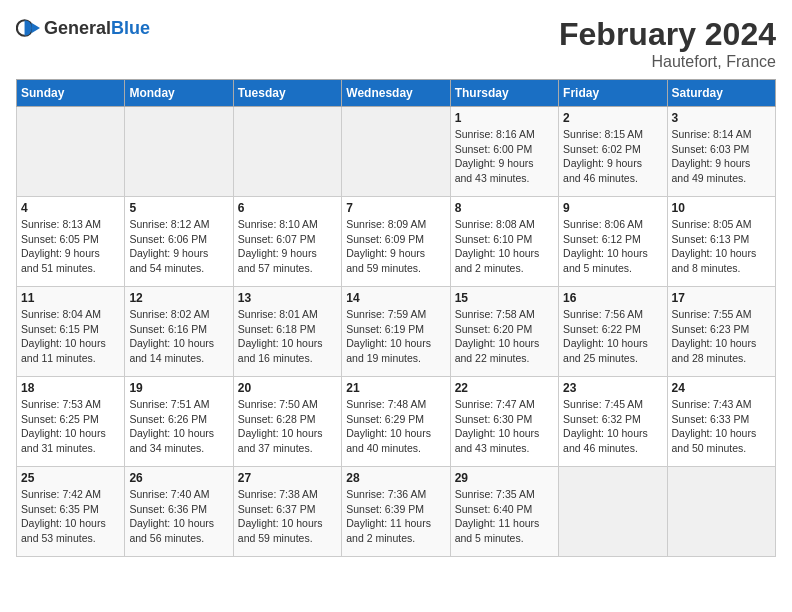  What do you see at coordinates (287, 422) in the screenshot?
I see `calendar-cell: 20Sunrise: 7:50 AM Sunset: 6:28 PM Dayli…` at bounding box center [287, 422].